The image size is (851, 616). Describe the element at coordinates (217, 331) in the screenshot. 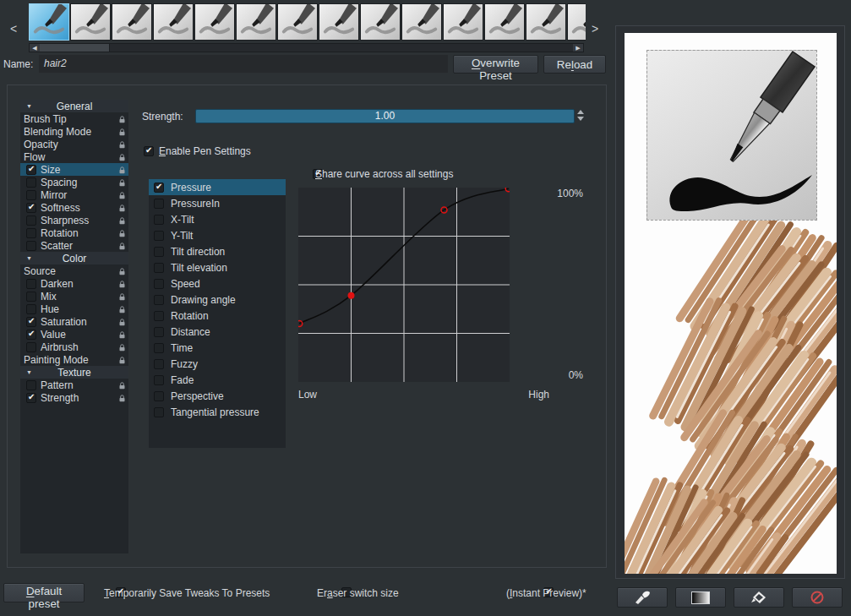

I see `sensor-item-distance: Distance` at that location.